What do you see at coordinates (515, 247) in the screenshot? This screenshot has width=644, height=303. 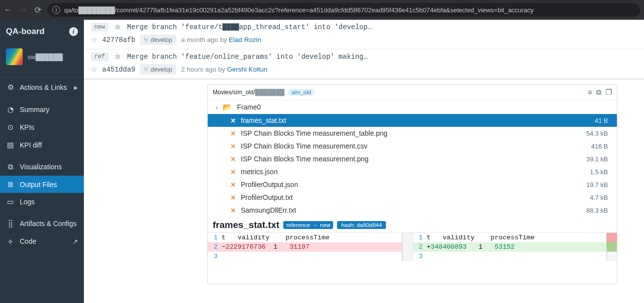 I see `diff-right: 1t validity processTime 2+348400893 1 53…` at bounding box center [515, 247].